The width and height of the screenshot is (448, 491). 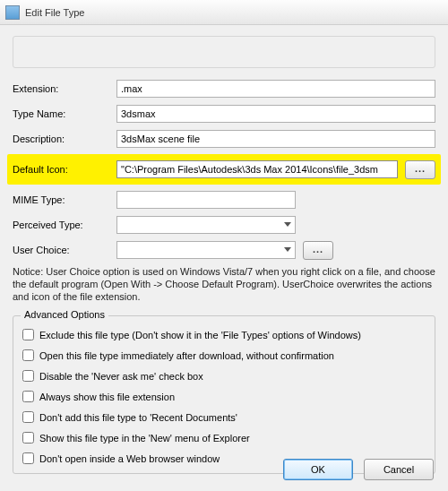 I want to click on label-type-name: Type Name:, so click(x=65, y=114).